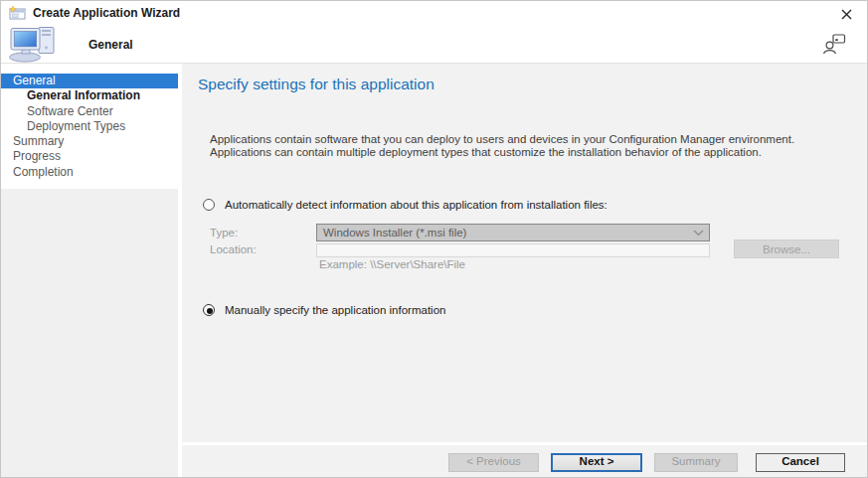 This screenshot has width=868, height=478. I want to click on close-icon, so click(847, 14).